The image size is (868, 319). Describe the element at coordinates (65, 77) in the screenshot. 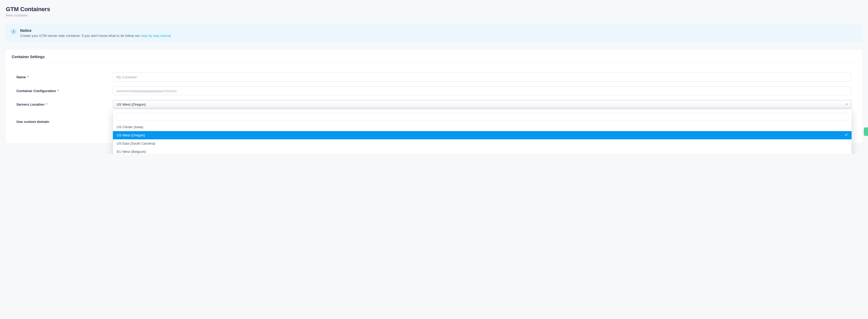

I see `name-label: Name *` at that location.